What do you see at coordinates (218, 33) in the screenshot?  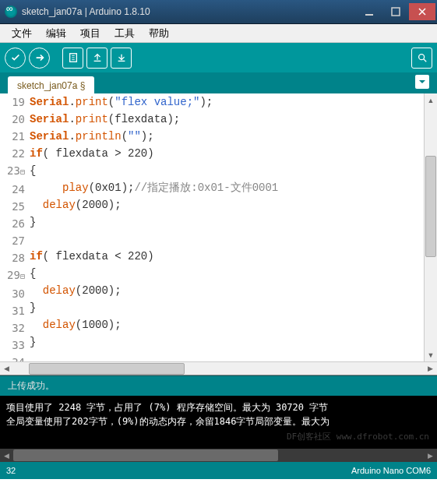 I see `menubar: 文件 编辑 项目 工具 帮助` at bounding box center [218, 33].